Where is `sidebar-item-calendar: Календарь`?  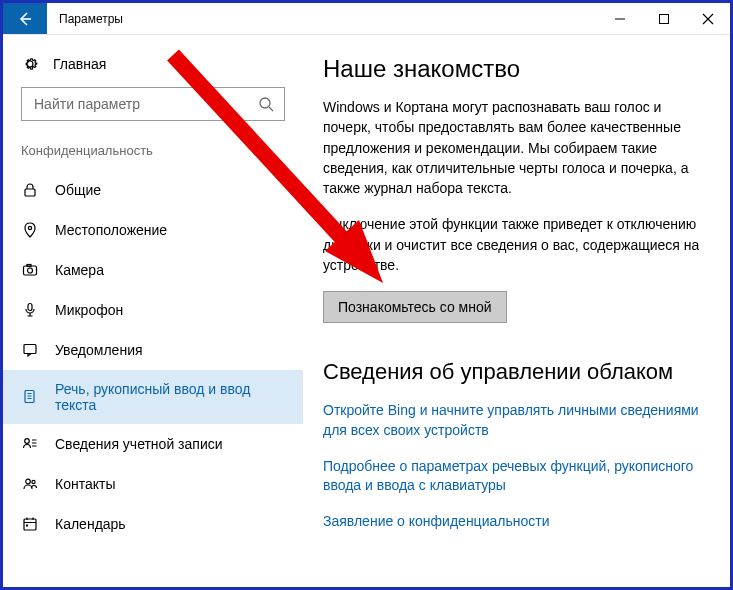
sidebar-item-calendar: Календарь is located at coordinates (153, 524).